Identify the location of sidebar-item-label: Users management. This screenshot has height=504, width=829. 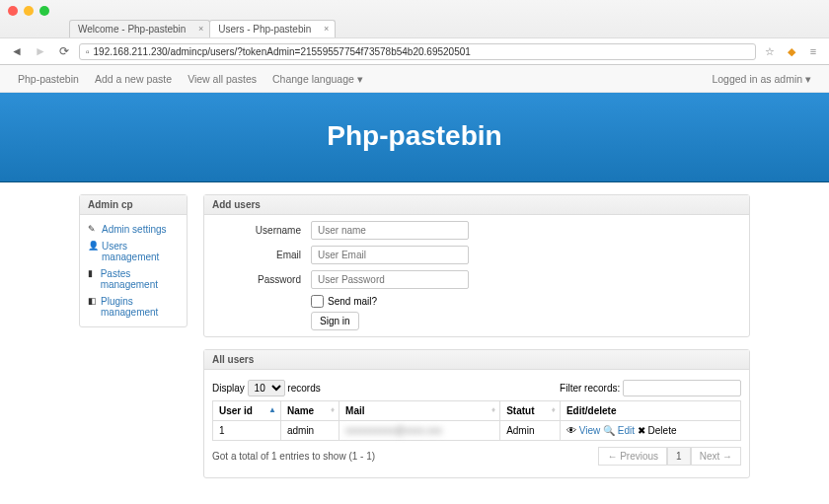
(140, 252).